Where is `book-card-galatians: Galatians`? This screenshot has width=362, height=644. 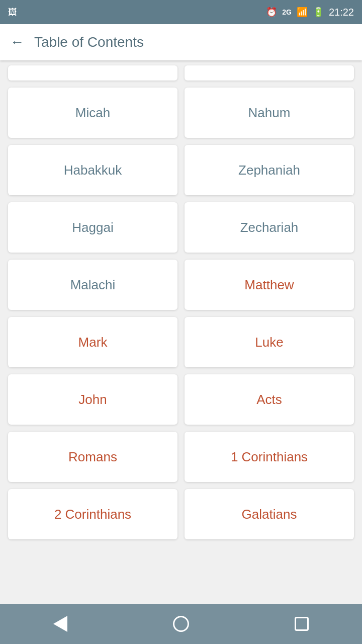 book-card-galatians: Galatians is located at coordinates (269, 514).